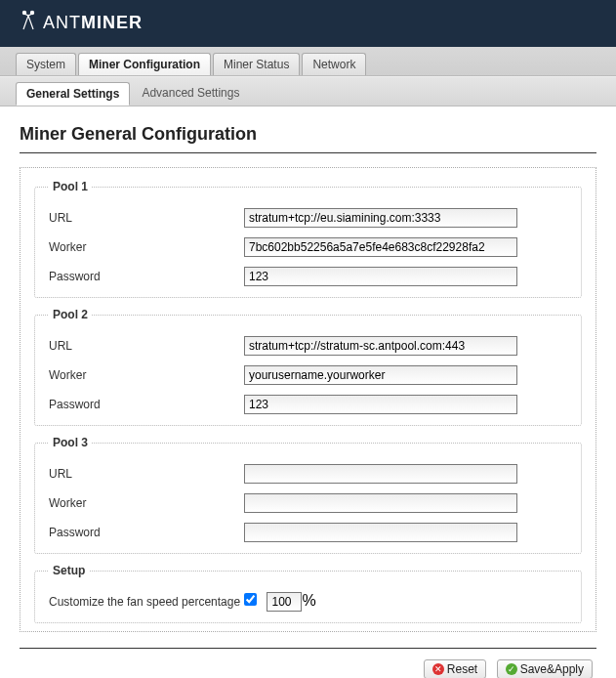 This screenshot has height=678, width=616. What do you see at coordinates (308, 600) in the screenshot?
I see `percent-sign: %` at bounding box center [308, 600].